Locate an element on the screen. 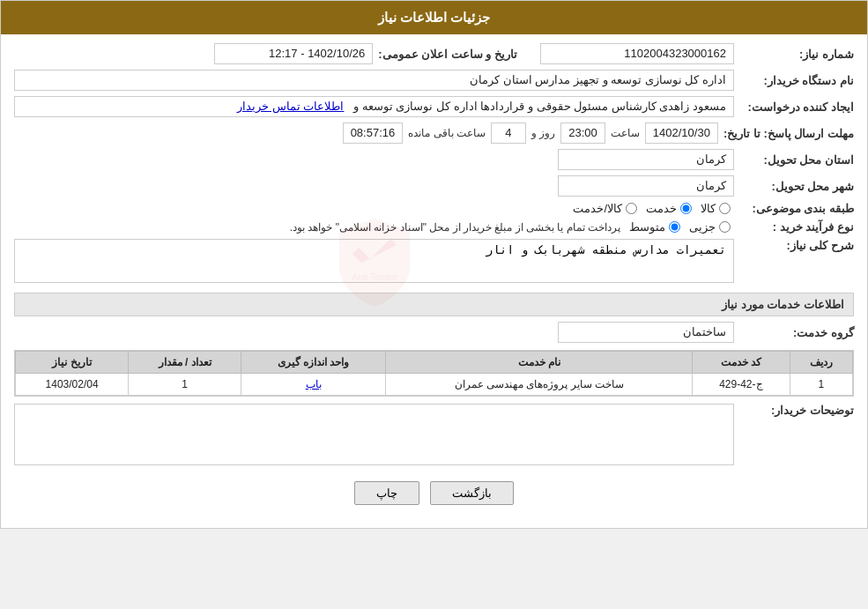 The width and height of the screenshot is (868, 609). deadline-row: مهلت ارسال پاسخ: تا تاریخ: 1402/10/30 سا… is located at coordinates (434, 133).